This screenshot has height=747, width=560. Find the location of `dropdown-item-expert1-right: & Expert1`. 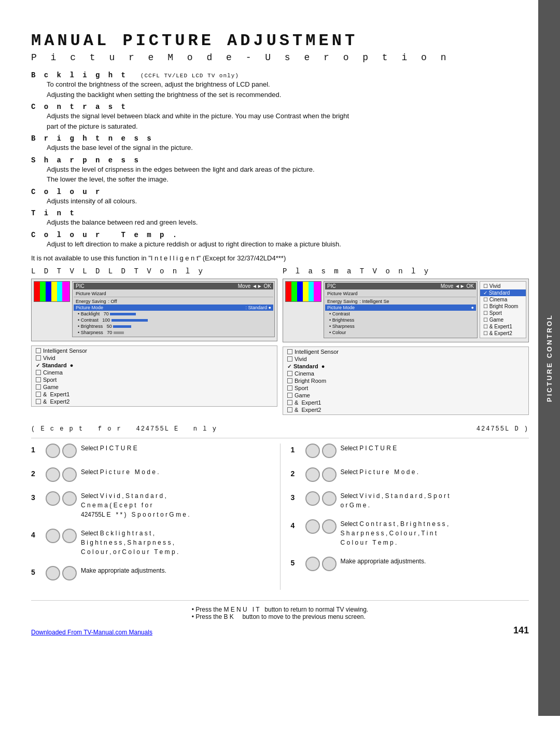

dropdown-item-expert1-right: & Expert1 is located at coordinates (405, 403).